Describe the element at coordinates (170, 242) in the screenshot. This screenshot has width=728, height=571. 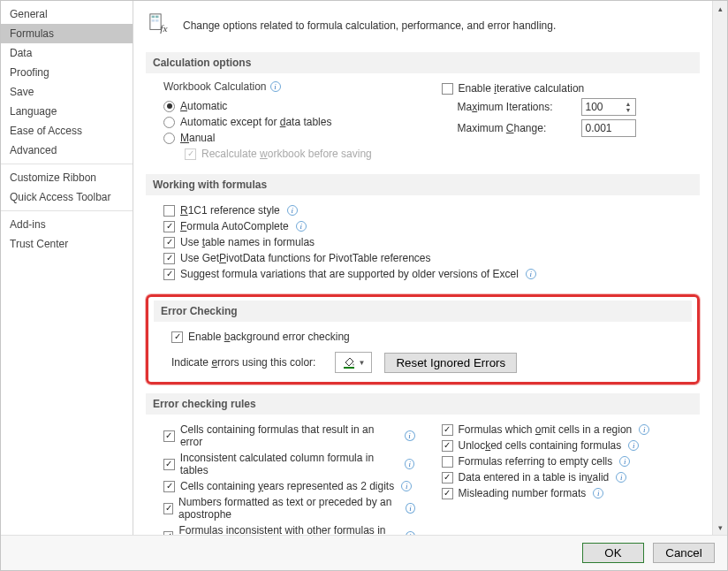
I see `check-table-names` at that location.